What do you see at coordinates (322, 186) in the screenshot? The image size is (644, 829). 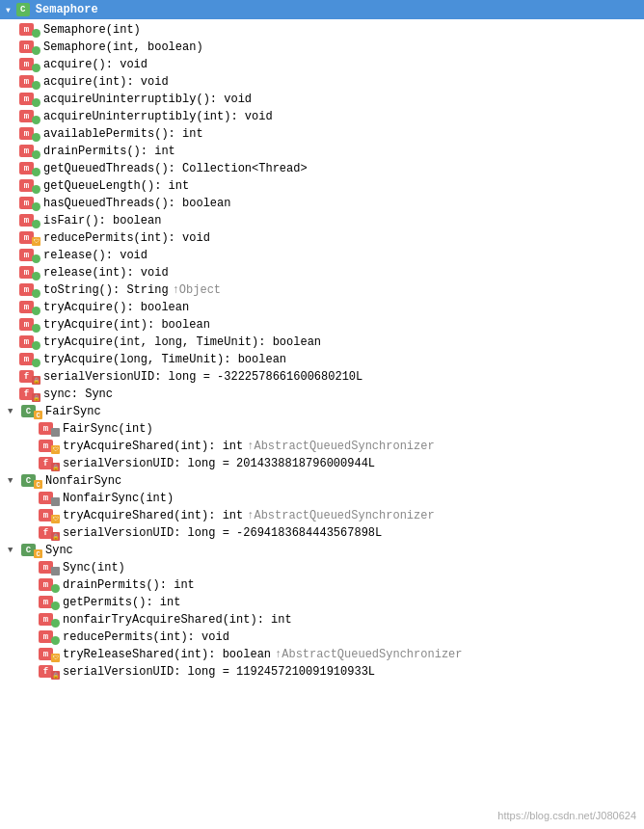 I see `tree-item: mgetQueueLength(): int` at bounding box center [322, 186].